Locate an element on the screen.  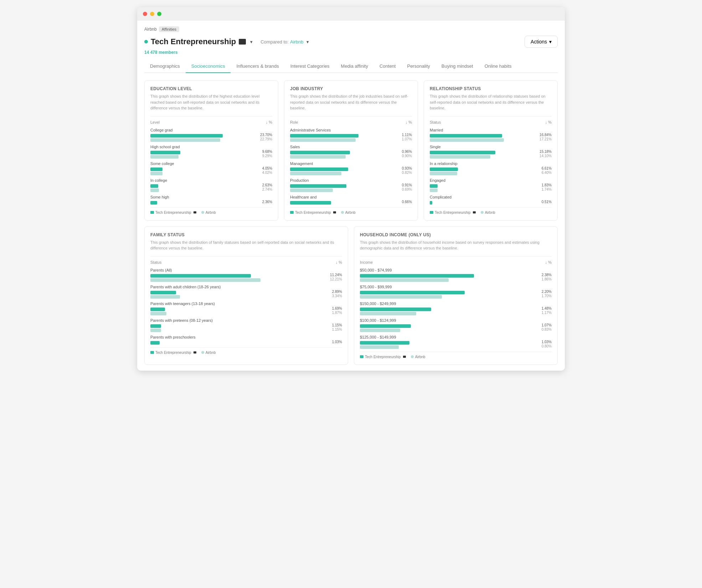
bar-label: Parents with adult children (18-26 years… is located at coordinates (246, 287).